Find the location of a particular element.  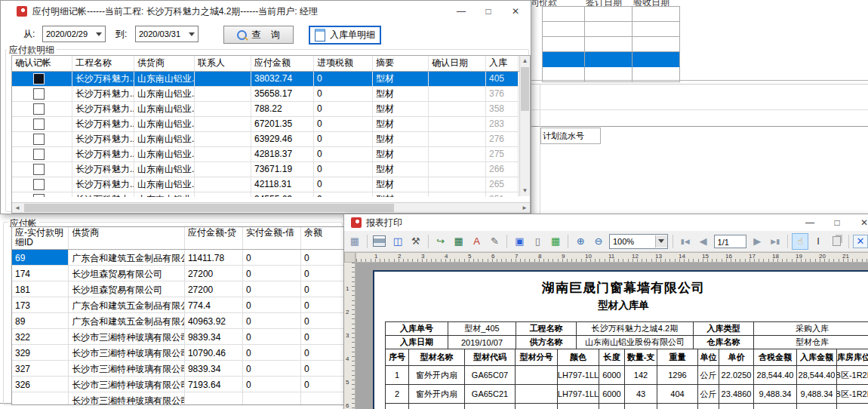

zoom-in-icon: ⊕ is located at coordinates (580, 241).